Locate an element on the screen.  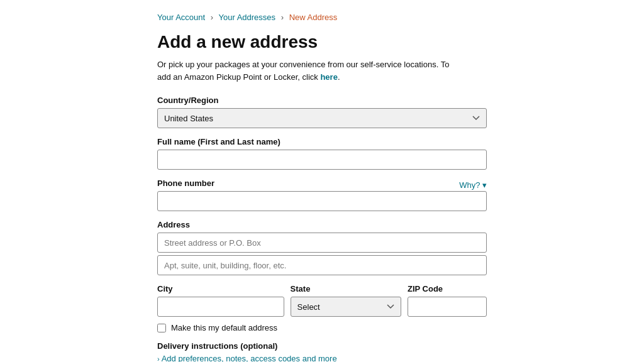
state-select: Select is located at coordinates (346, 307).